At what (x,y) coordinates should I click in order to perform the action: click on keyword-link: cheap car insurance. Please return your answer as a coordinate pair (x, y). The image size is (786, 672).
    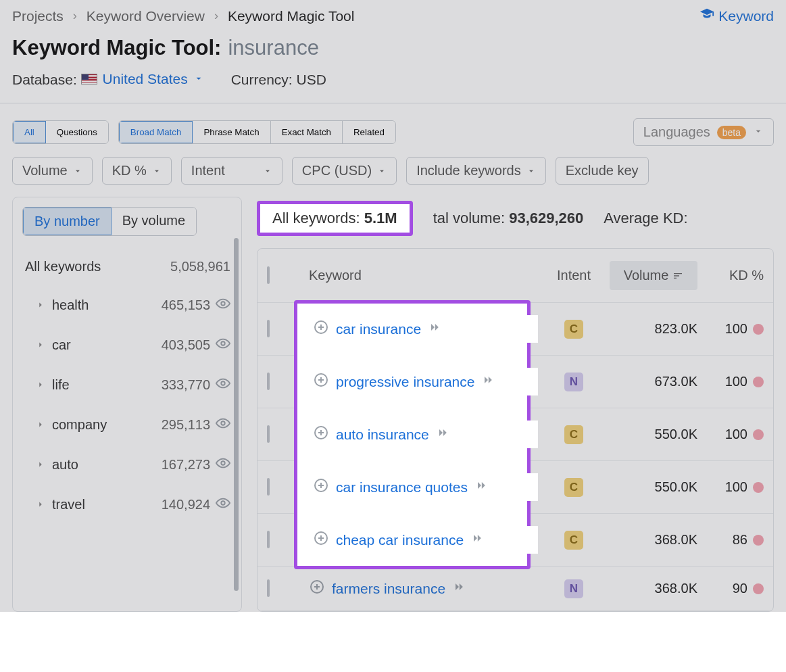
    Looking at the image, I should click on (400, 540).